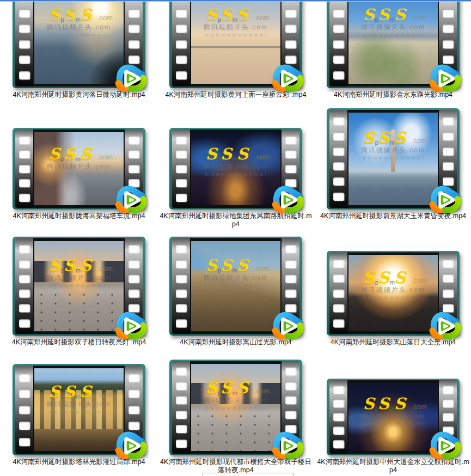 This screenshot has height=476, width=471. What do you see at coordinates (339, 417) in the screenshot?
I see `film-sprocket-holes-left` at bounding box center [339, 417].